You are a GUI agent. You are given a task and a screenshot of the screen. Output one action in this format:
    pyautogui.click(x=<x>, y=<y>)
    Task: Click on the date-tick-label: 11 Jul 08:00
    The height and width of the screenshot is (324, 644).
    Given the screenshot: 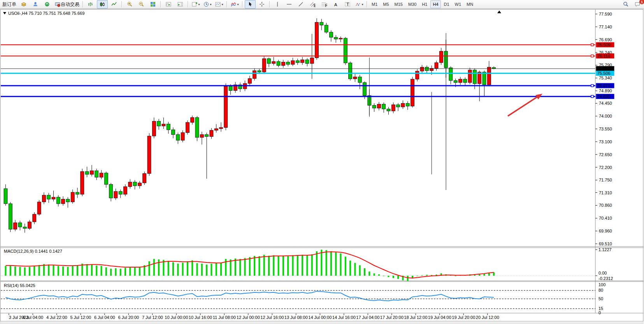 What is the action you would take?
    pyautogui.click(x=224, y=317)
    